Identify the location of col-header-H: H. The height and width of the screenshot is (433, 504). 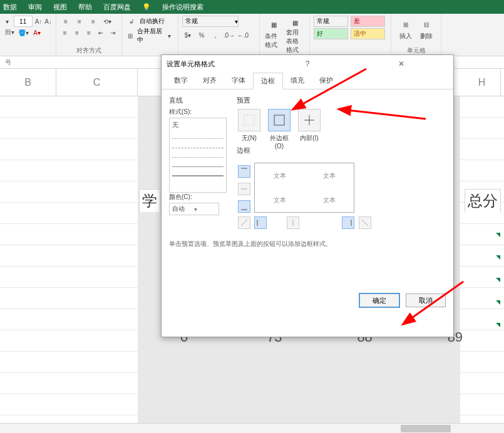
(482, 83).